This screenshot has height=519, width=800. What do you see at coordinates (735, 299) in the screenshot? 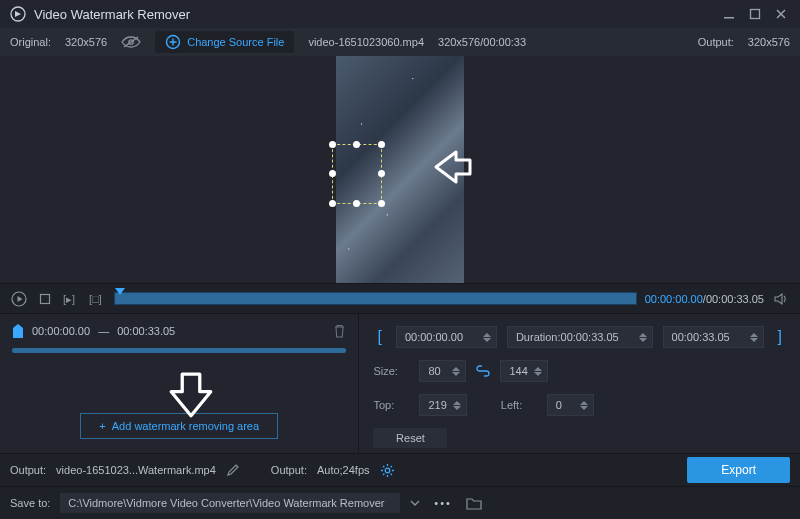
I see `total-time: 00:00:33.05` at bounding box center [735, 299].